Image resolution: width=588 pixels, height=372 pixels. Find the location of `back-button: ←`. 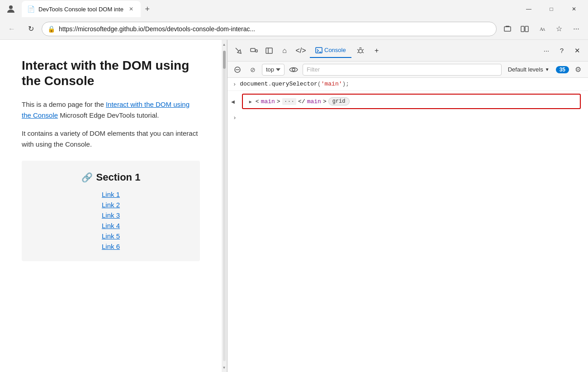

back-button: ← is located at coordinates (12, 29).